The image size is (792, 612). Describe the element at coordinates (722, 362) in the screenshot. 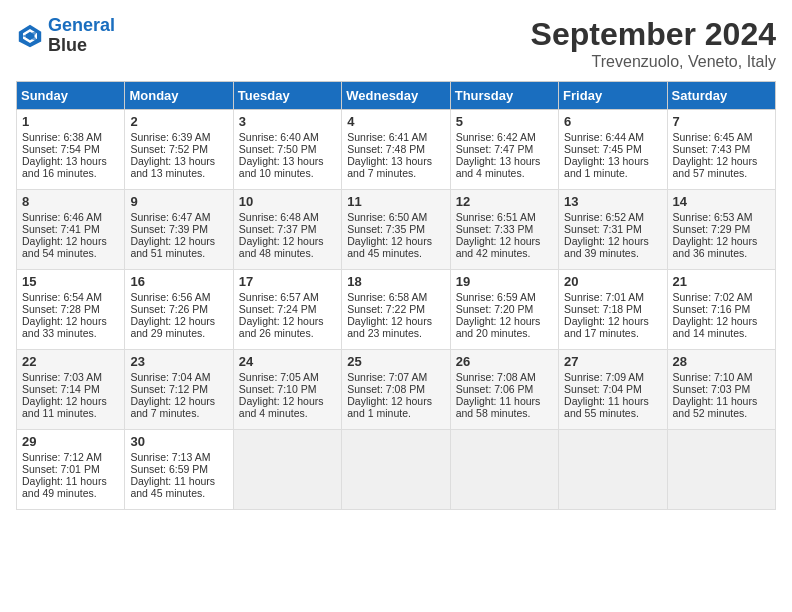

I see `day-number: 28` at that location.